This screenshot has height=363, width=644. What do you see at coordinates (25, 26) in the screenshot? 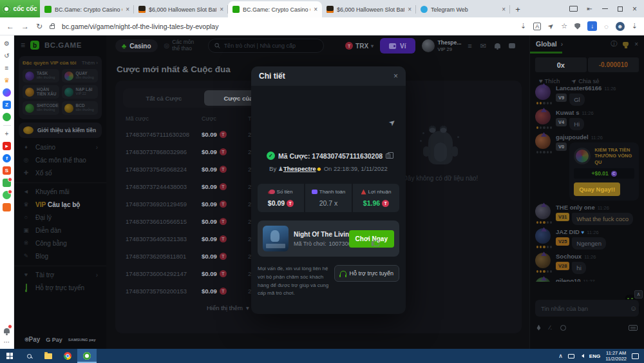
I see `forward-icon: →` at bounding box center [25, 26].